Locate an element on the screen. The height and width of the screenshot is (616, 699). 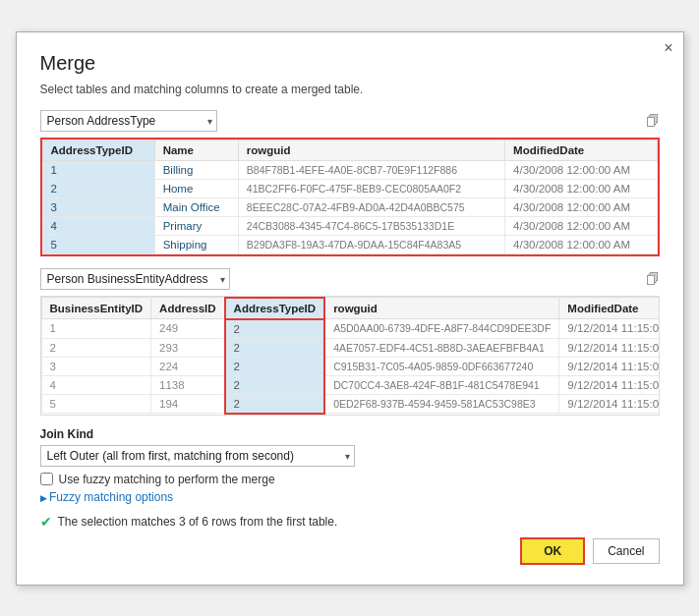
table1-cell-name: Shipping is located at coordinates (197, 244).